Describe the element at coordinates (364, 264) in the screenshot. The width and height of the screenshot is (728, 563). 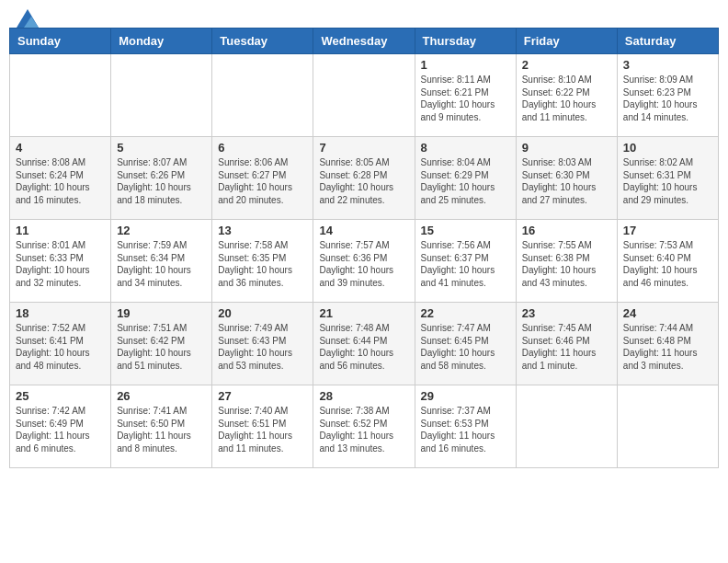
I see `day-info: Sunrise: 7:57 AM Sunset: 6:36 PM Dayligh…` at that location.